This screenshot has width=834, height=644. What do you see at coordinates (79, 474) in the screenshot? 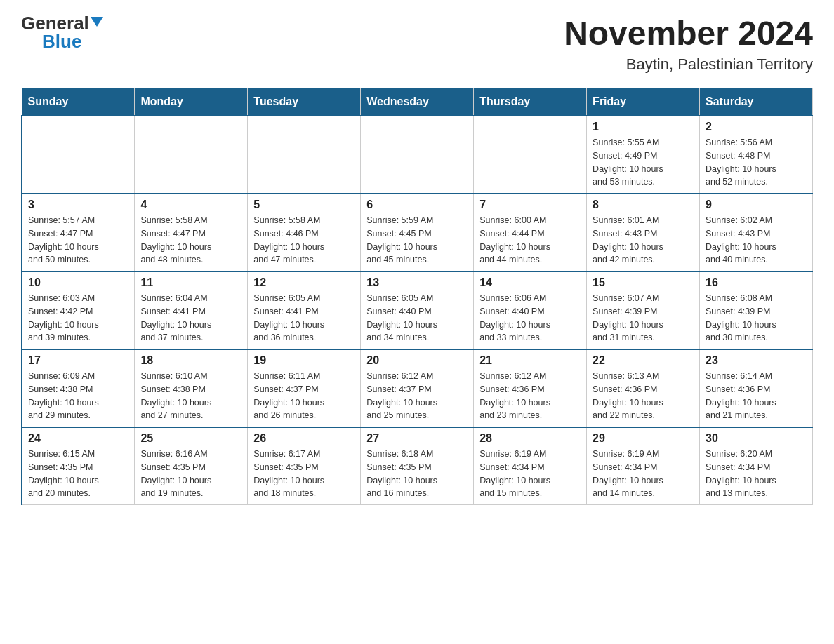
I see `day-info: Sunrise: 6:15 AM Sunset: 4:35 PM Dayligh…` at bounding box center [79, 474].